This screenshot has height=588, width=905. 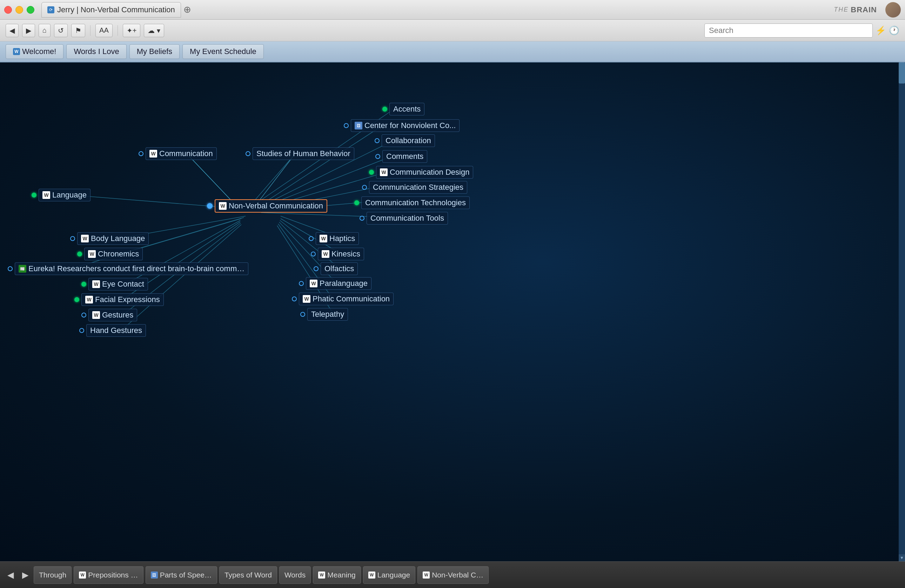 What do you see at coordinates (84, 284) in the screenshot?
I see `ec-dot` at bounding box center [84, 284].